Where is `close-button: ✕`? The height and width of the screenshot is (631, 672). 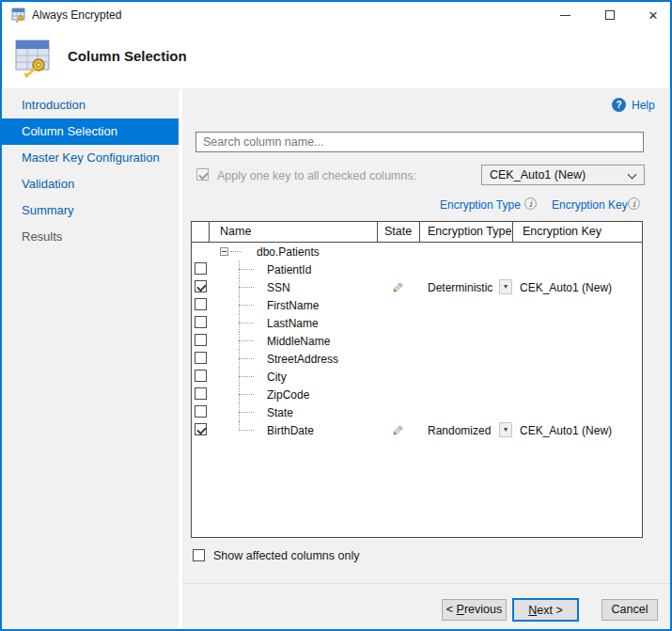 close-button: ✕ is located at coordinates (653, 15).